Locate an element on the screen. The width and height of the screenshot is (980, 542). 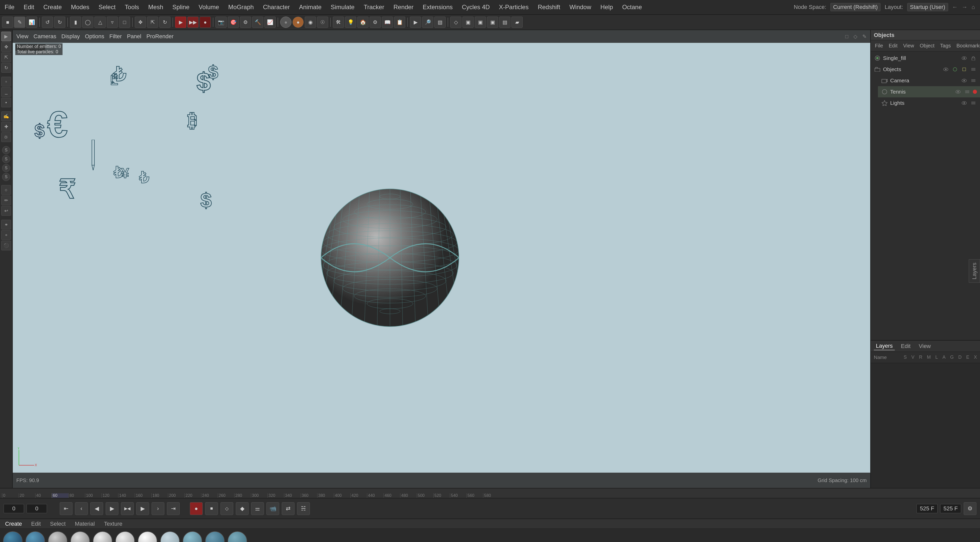
transport-play: ▶ is located at coordinates (112, 509).